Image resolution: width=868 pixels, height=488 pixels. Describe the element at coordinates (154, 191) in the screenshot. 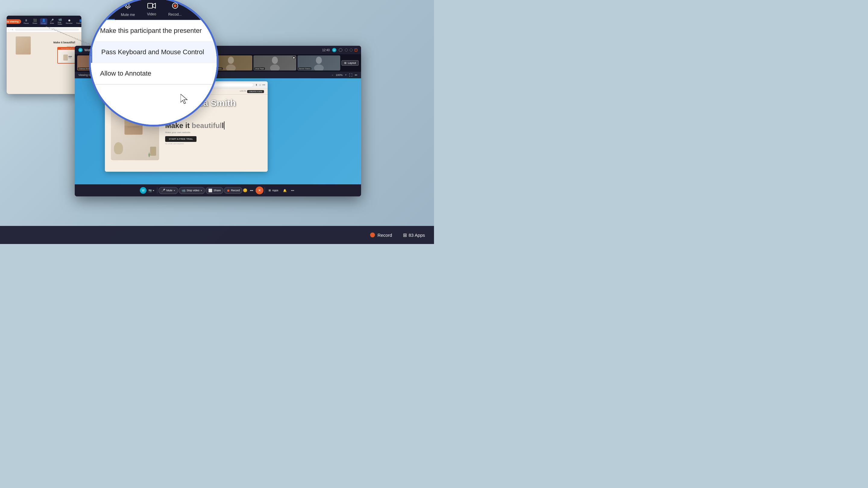

I see `camera-chevron: ▼` at that location.